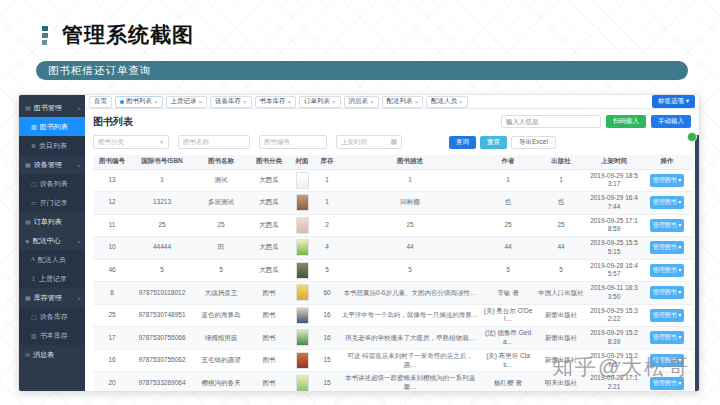  Describe the element at coordinates (320, 102) in the screenshot. I see `tab-order-list: 订单列表×` at that location.